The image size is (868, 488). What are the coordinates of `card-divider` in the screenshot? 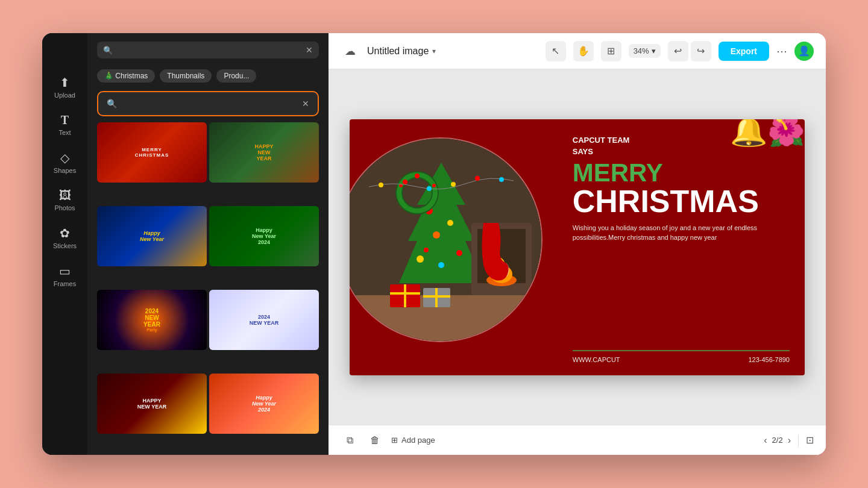 It's located at (681, 351).